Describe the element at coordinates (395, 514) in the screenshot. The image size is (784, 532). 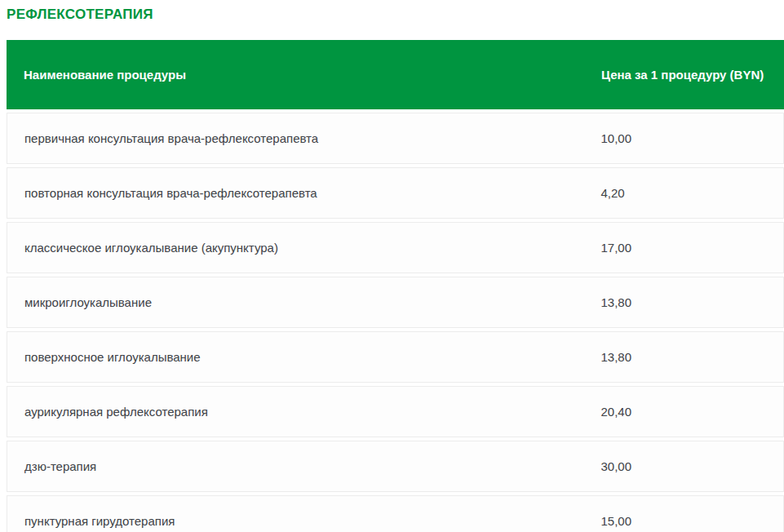
I see `table-row: пунктурная гирудотерапия 15,00` at that location.